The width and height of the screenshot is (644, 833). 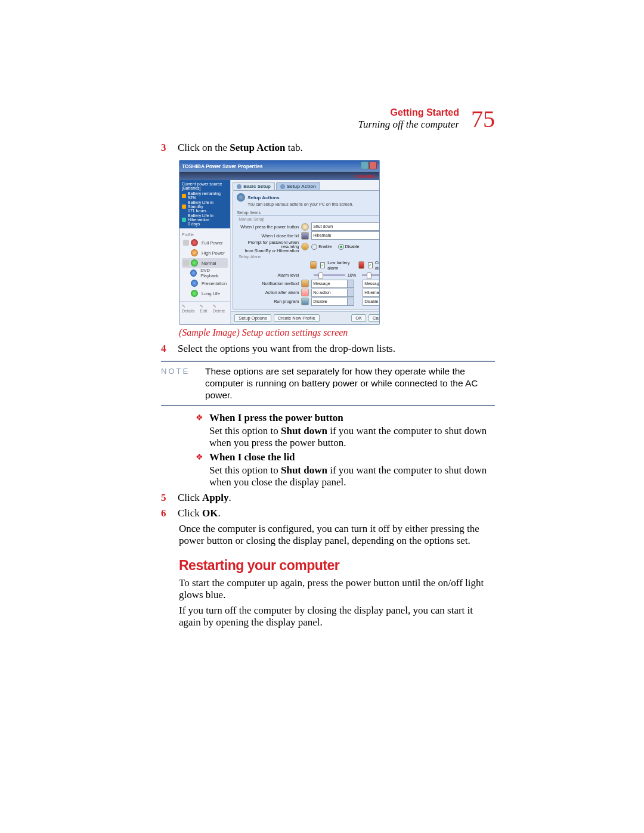 I want to click on profile-item: Full Power, so click(x=205, y=243).